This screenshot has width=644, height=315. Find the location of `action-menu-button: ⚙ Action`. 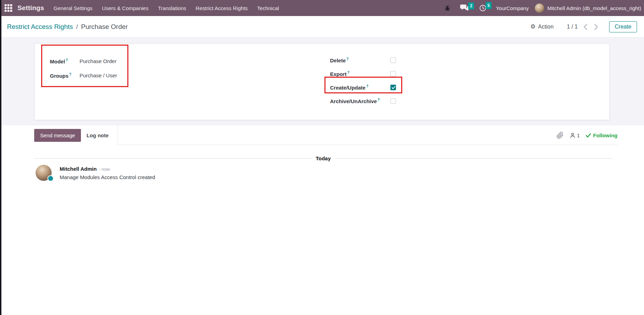

action-menu-button: ⚙ Action is located at coordinates (542, 27).